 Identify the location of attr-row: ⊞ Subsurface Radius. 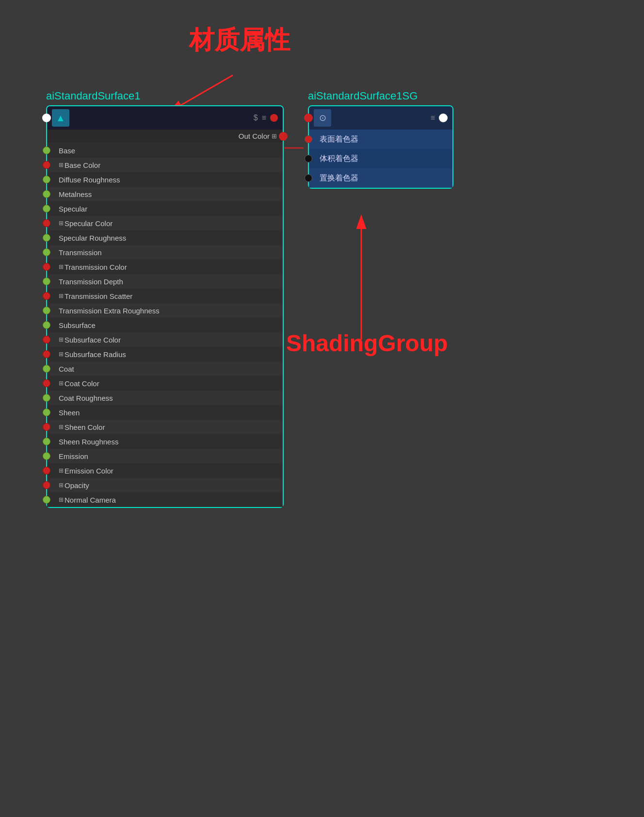
(165, 354).